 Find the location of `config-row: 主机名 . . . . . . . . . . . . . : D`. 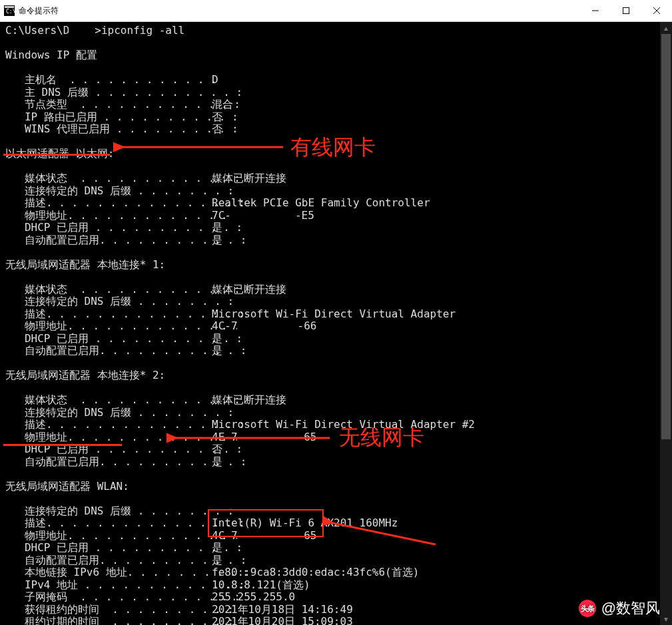

config-row: 主机名 . . . . . . . . . . . . . : D is located at coordinates (330, 80).